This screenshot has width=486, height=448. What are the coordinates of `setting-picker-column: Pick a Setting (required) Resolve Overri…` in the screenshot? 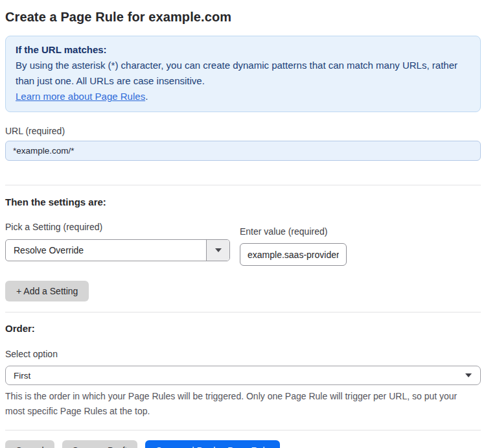 It's located at (122, 244).